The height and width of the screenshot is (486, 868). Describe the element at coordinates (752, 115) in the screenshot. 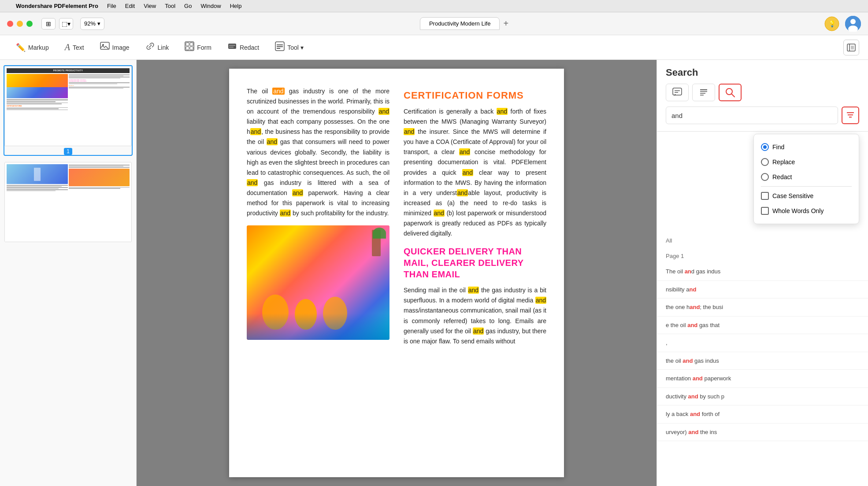

I see `search-input` at that location.